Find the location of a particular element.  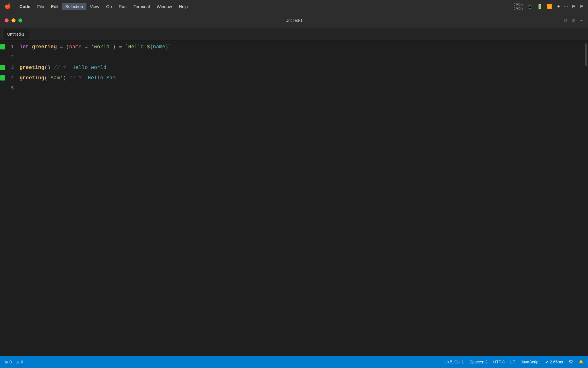

network-speed: 0 KB/s 0 KB/s is located at coordinates (518, 6).